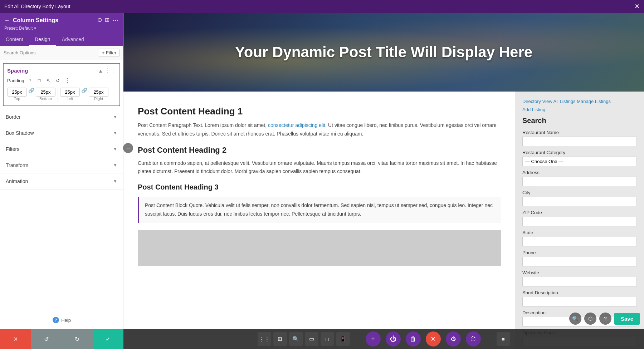 The width and height of the screenshot is (644, 349). I want to click on panel-title-icons: ⊙ ⊞ ⋯, so click(108, 20).